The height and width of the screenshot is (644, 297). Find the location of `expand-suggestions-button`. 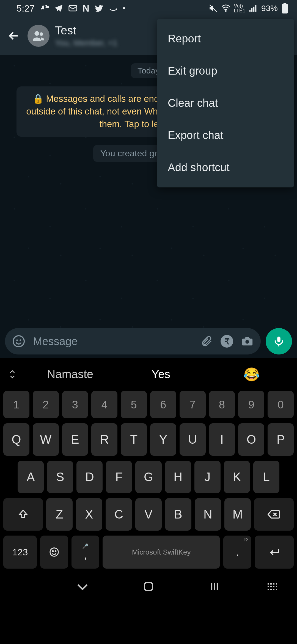

expand-suggestions-button is located at coordinates (12, 374).